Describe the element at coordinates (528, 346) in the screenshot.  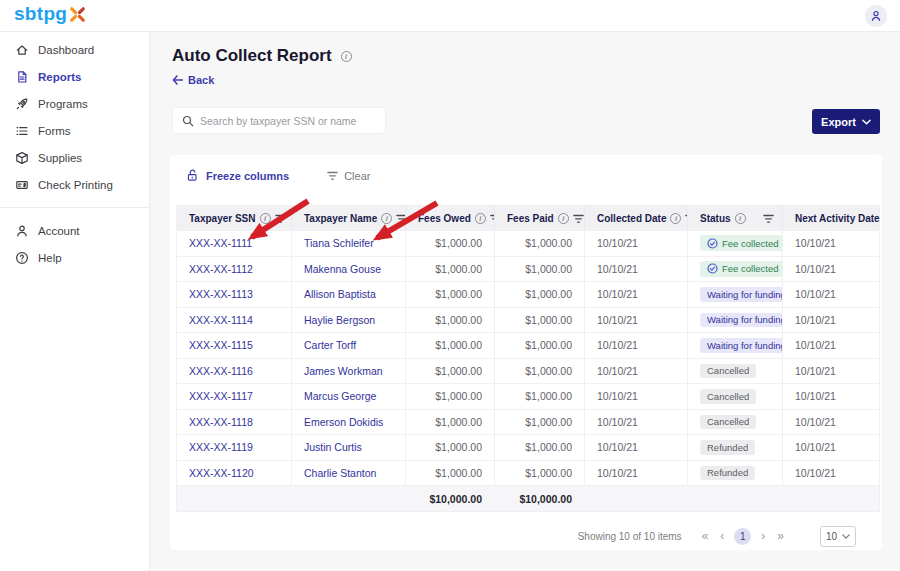
I see `table-row: XXX-XX-1115Carter Torff$1,000.00$1,000.0…` at that location.